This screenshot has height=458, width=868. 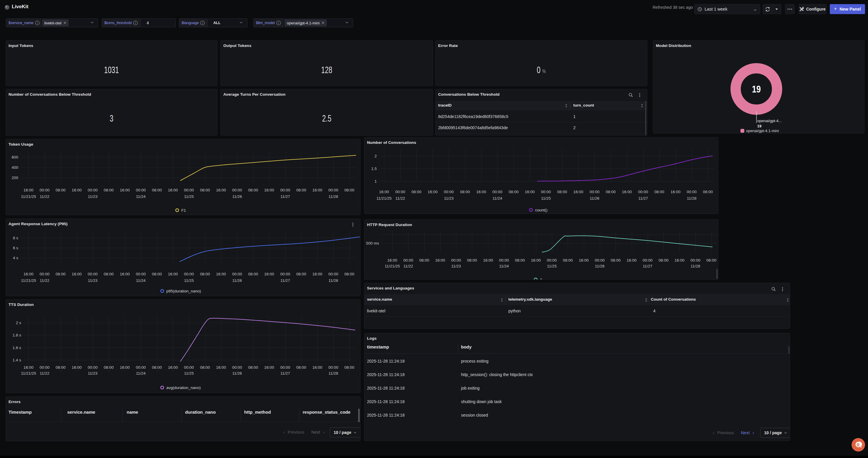 What do you see at coordinates (541, 210) in the screenshot?
I see `svg-text: count()` at bounding box center [541, 210].